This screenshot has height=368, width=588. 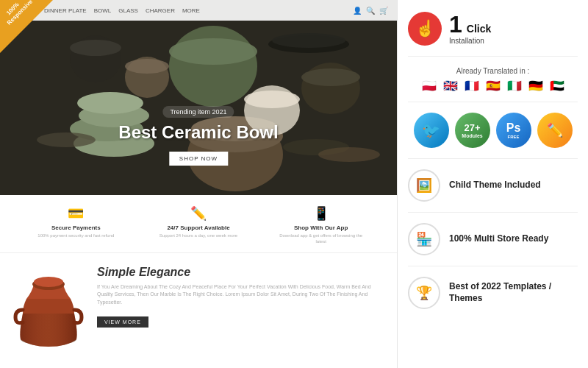 I want to click on user-icon: 👤, so click(x=357, y=10).